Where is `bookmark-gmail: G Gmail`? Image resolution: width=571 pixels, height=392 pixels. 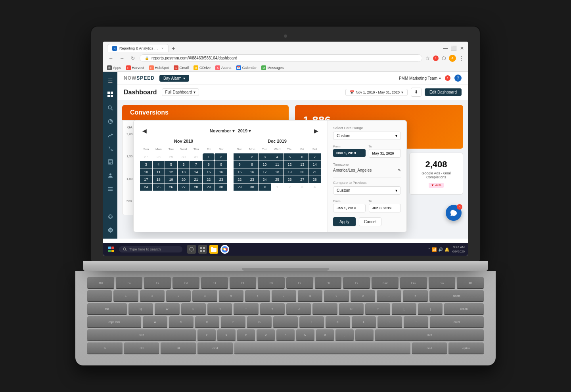 bookmark-gmail: G Gmail is located at coordinates (182, 68).